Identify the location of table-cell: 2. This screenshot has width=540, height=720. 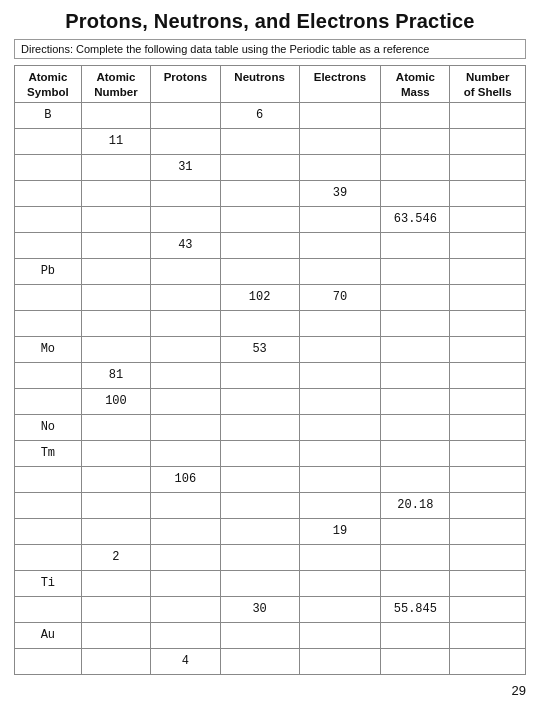
(116, 557).